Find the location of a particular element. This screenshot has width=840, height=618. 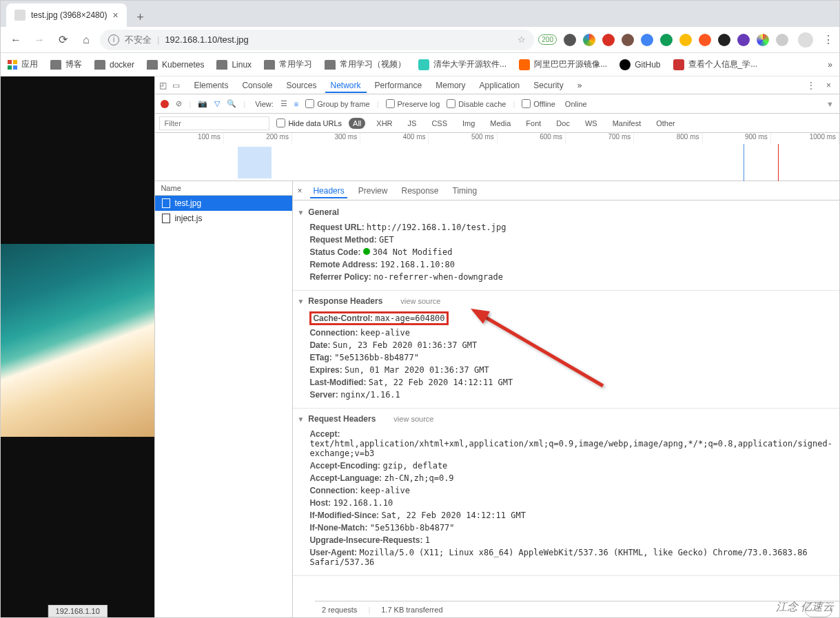

throttling-select: Online is located at coordinates (576, 104).